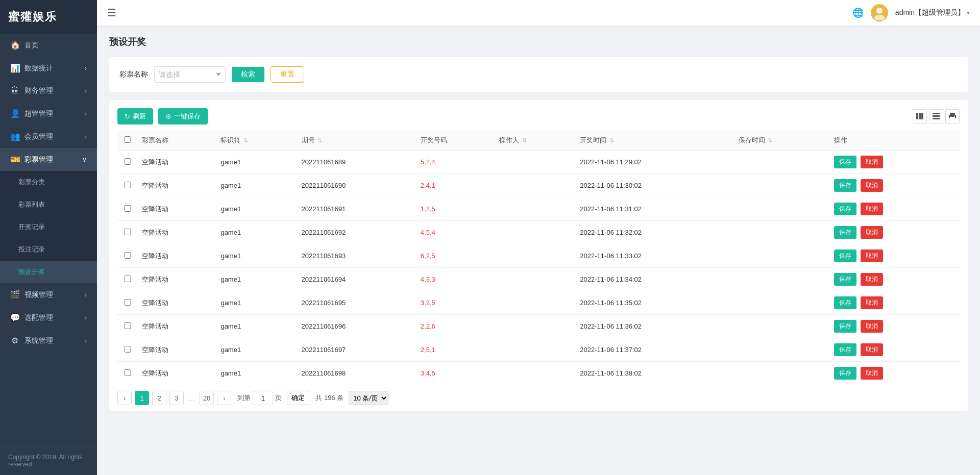 Image resolution: width=980 pixels, height=475 pixels. Describe the element at coordinates (15, 91) in the screenshot. I see `bank-icon: 🏛` at that location.